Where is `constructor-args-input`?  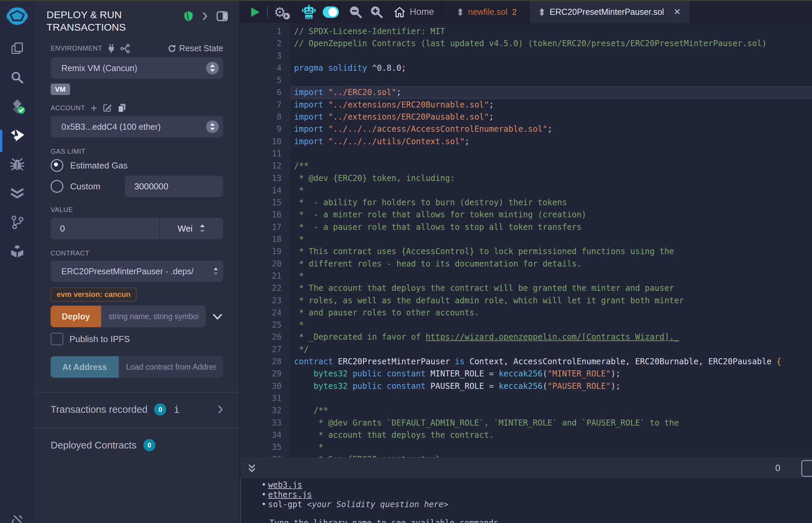 constructor-args-input is located at coordinates (154, 317).